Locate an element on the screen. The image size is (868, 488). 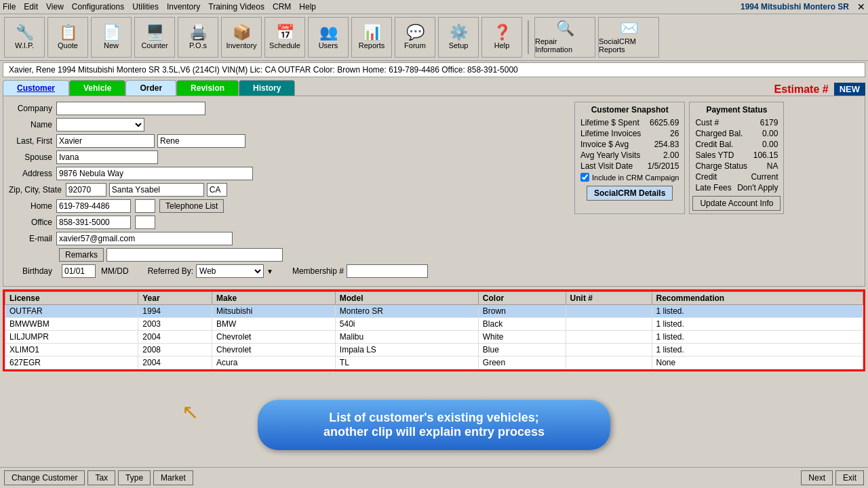
socialcrm-details-button: SocialCRM Details is located at coordinates (629, 193).